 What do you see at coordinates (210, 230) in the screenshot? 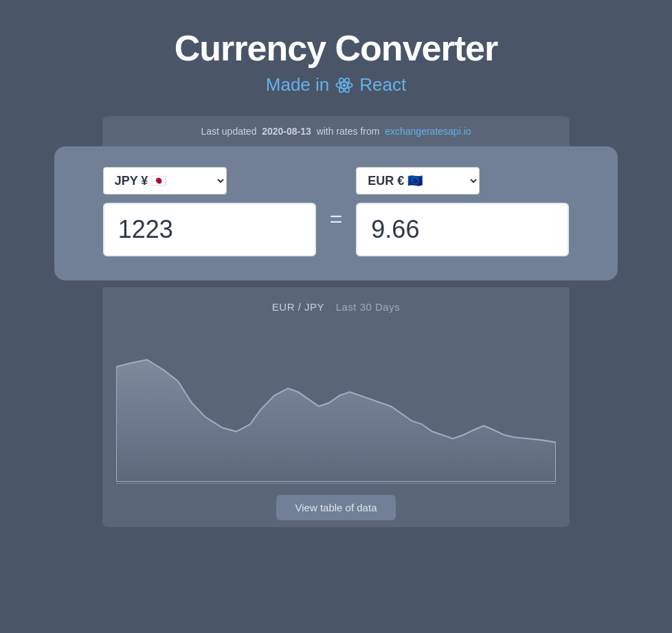
I see `from-currency-input` at bounding box center [210, 230].